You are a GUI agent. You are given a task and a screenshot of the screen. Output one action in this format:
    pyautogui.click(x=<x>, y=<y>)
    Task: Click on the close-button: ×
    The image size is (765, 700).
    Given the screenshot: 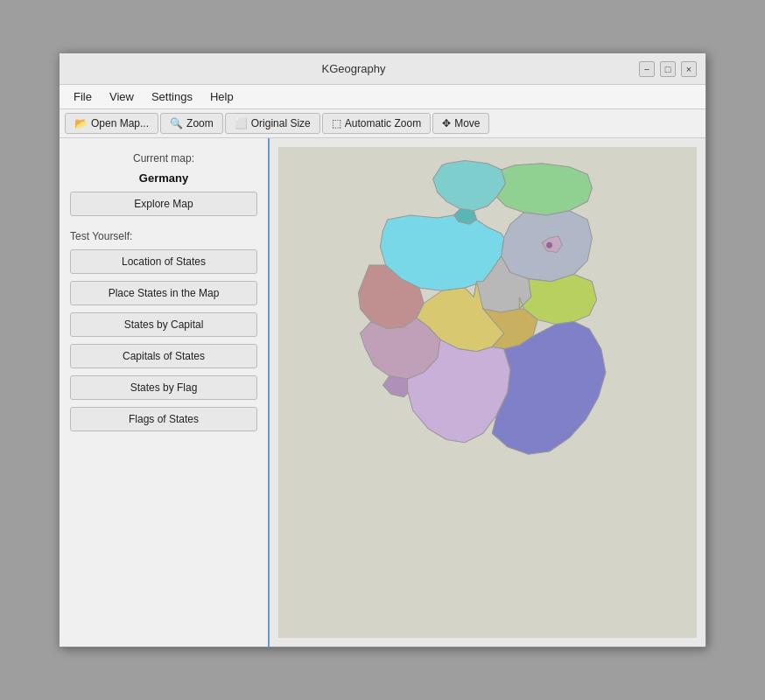 What is the action you would take?
    pyautogui.click(x=689, y=69)
    